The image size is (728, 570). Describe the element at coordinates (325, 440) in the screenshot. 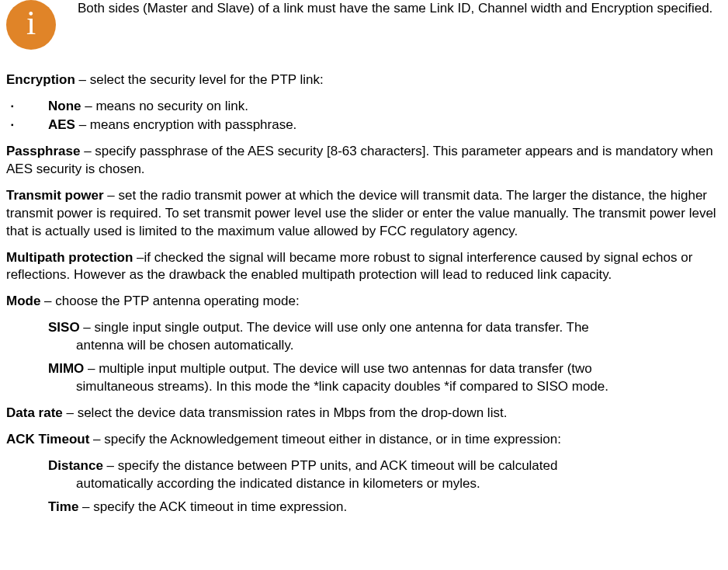

I see `ack-desc: – specify the Acknowledgement timeout ei…` at that location.